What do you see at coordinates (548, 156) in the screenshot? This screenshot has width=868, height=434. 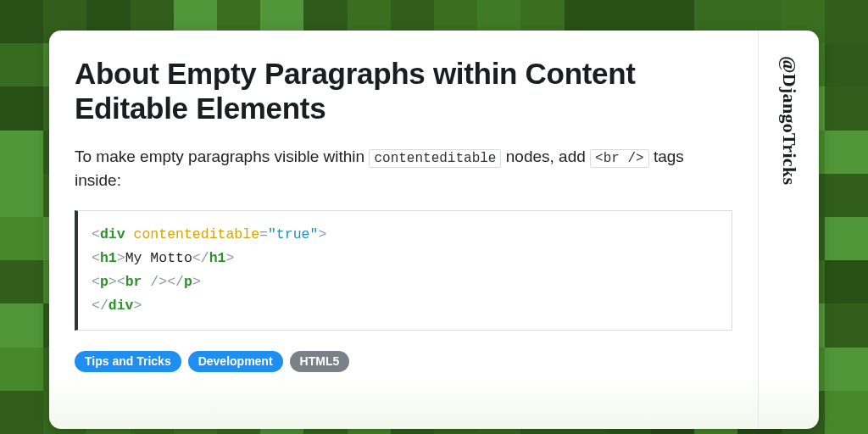 I see `desc-text: nodes, add` at bounding box center [548, 156].